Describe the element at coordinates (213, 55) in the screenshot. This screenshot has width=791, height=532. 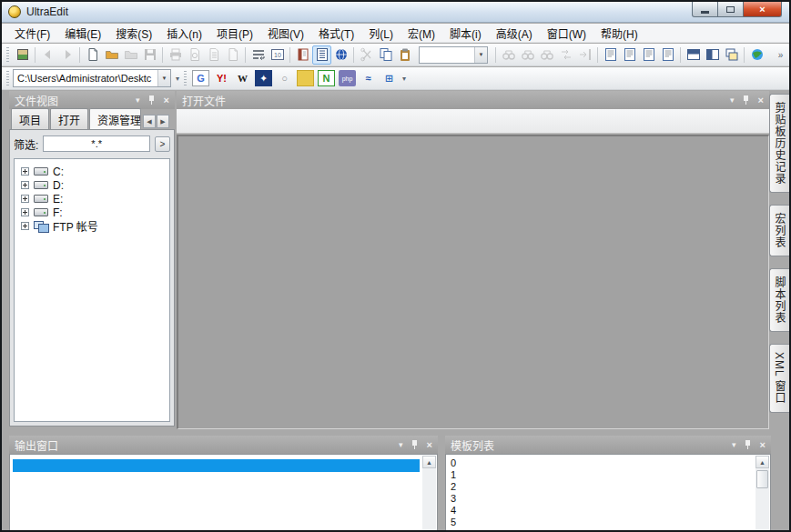
I see `find-in-page-icon` at that location.